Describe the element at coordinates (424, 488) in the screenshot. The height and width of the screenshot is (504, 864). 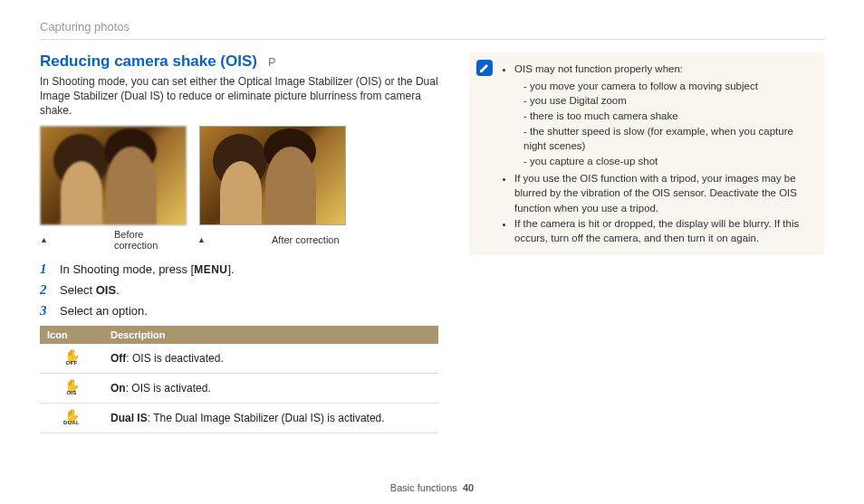
I see `footer-section: Basic functions` at that location.